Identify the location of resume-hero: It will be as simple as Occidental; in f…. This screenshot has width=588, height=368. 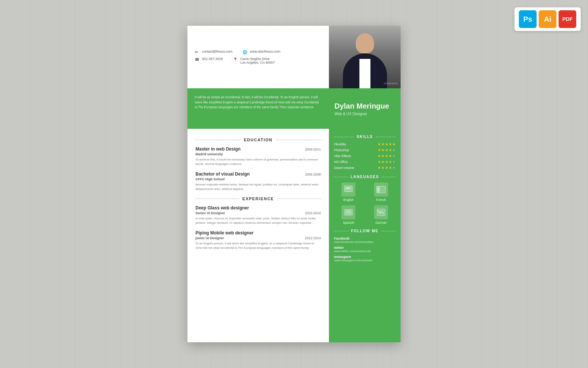
(294, 109).